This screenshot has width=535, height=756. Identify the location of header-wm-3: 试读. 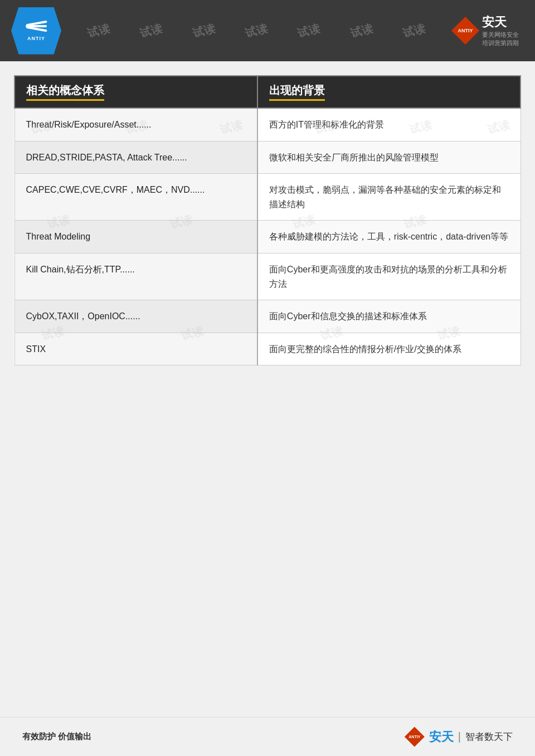
(204, 31).